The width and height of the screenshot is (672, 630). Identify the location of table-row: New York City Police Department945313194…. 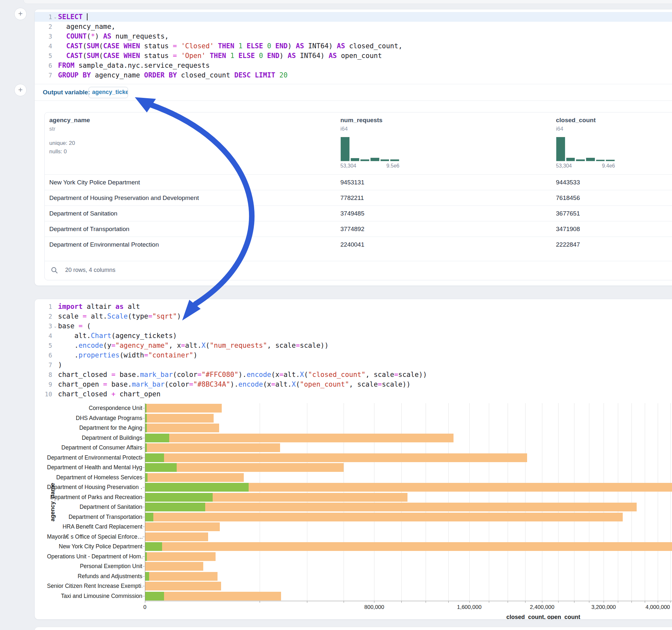
(358, 183).